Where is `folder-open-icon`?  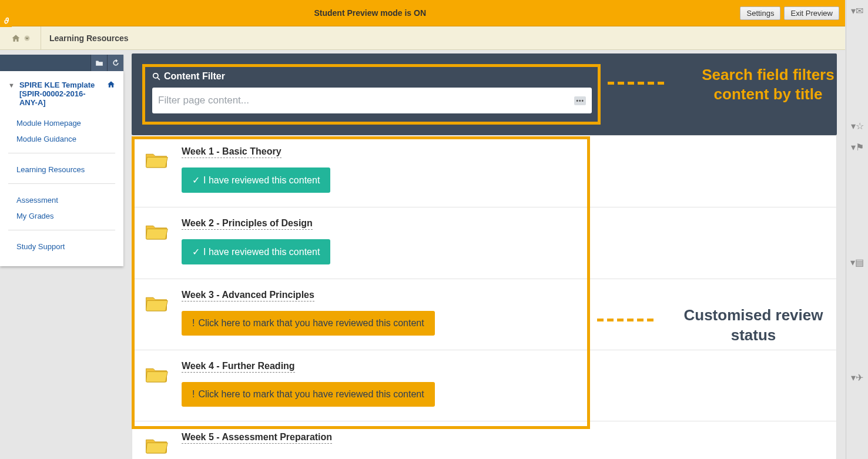
folder-open-icon is located at coordinates (99, 63).